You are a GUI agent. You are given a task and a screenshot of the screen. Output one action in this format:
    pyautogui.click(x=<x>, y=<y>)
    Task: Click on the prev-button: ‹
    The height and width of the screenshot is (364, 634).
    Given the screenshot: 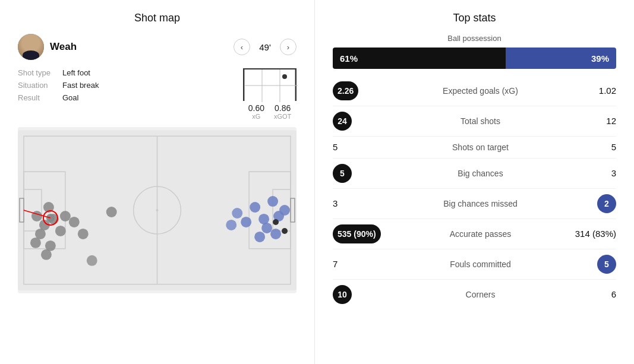 What is the action you would take?
    pyautogui.click(x=242, y=47)
    